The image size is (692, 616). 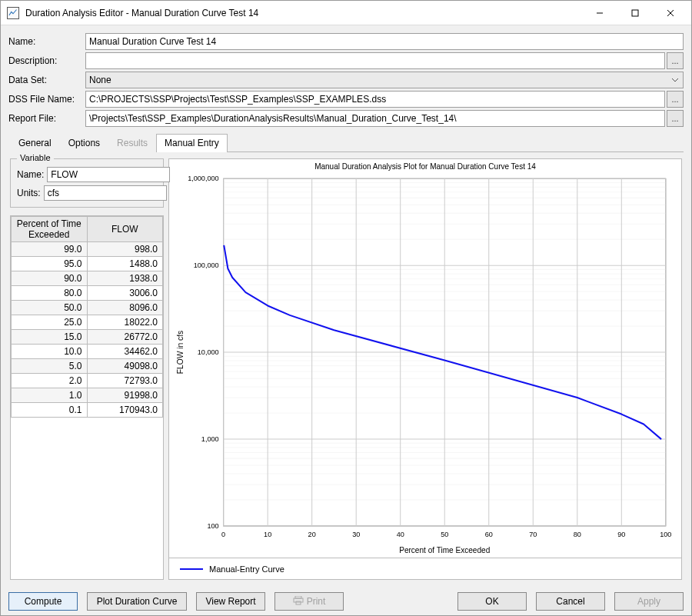 What do you see at coordinates (29, 193) in the screenshot?
I see `variable-units-label: Units:` at bounding box center [29, 193].